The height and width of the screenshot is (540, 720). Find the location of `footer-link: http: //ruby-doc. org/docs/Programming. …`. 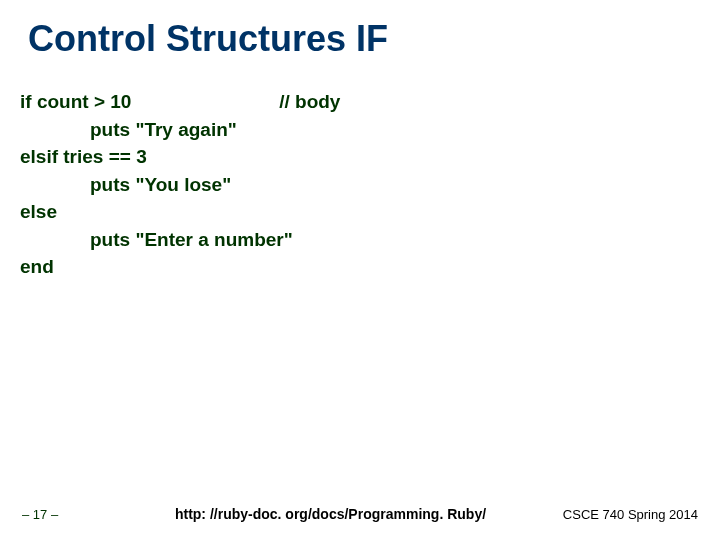

footer-link: http: //ruby-doc. org/docs/Programming. … is located at coordinates (310, 514).